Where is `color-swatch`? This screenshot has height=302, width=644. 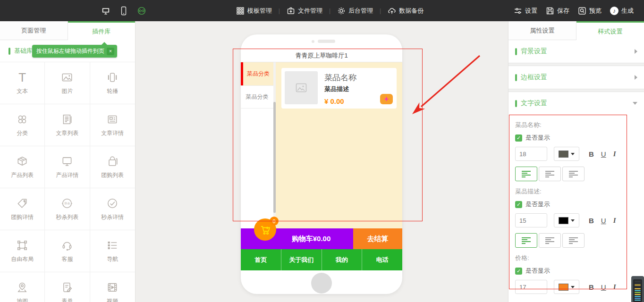
color-swatch is located at coordinates (564, 287).